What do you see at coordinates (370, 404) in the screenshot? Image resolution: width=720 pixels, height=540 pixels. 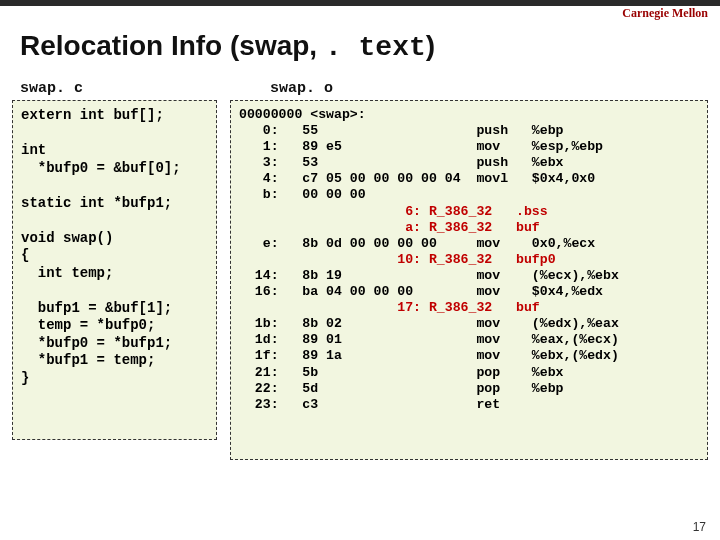 I see `obj-line-23: 23: c3 ret` at bounding box center [370, 404].